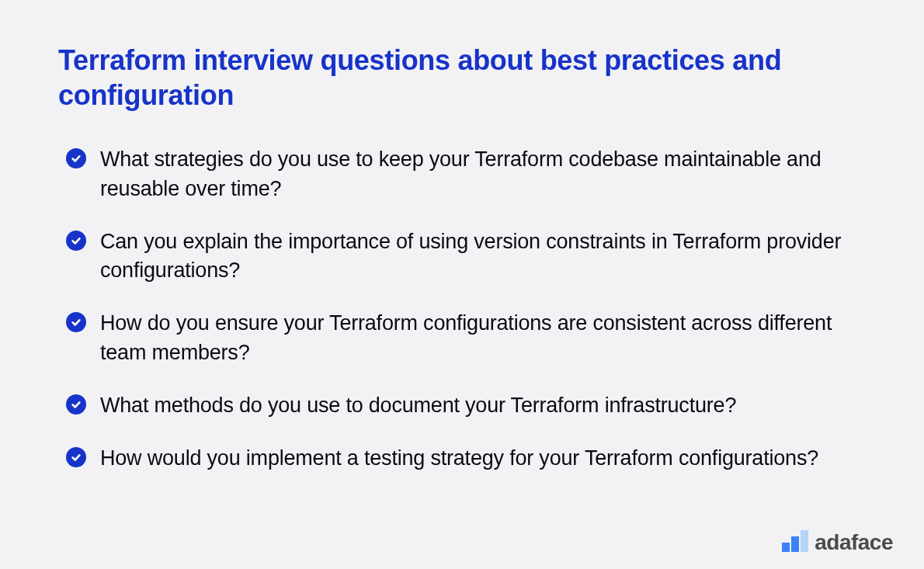  What do you see at coordinates (483, 257) in the screenshot?
I see `question-text: Can you explain the importance of using …` at bounding box center [483, 257].